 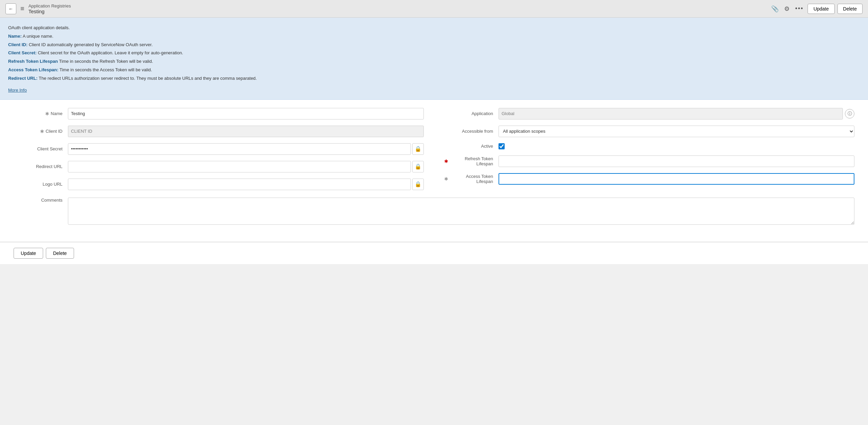 What do you see at coordinates (434, 45) in the screenshot?
I see `info-client-id: Client ID: Client ID automatically gener…` at bounding box center [434, 45].